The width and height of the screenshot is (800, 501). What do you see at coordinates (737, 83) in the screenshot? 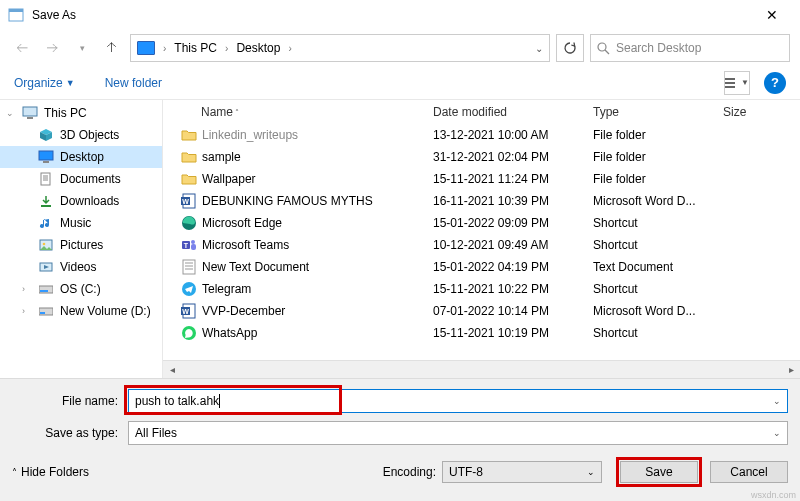
I see `view-options-button: ▼` at bounding box center [737, 83].